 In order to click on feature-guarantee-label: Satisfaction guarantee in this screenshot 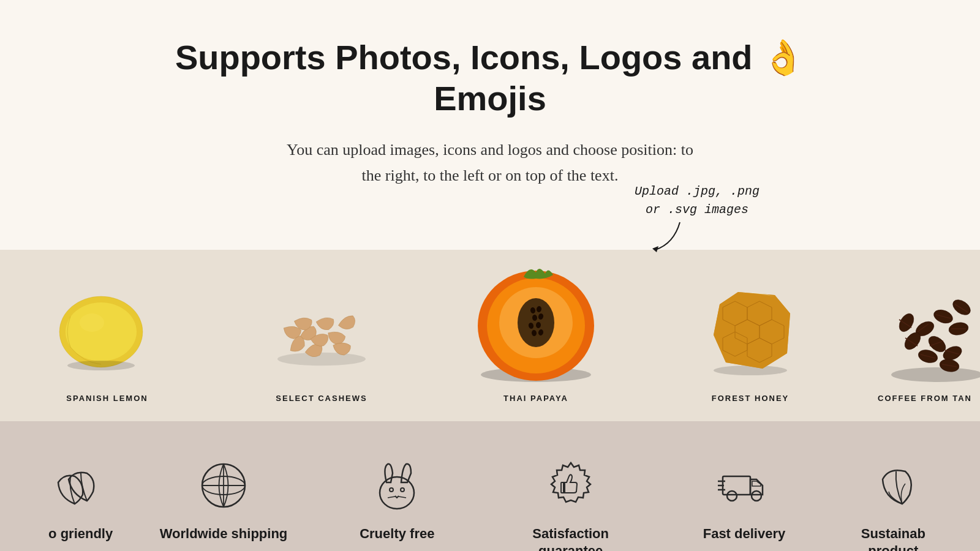, I will do `click(571, 538)`.